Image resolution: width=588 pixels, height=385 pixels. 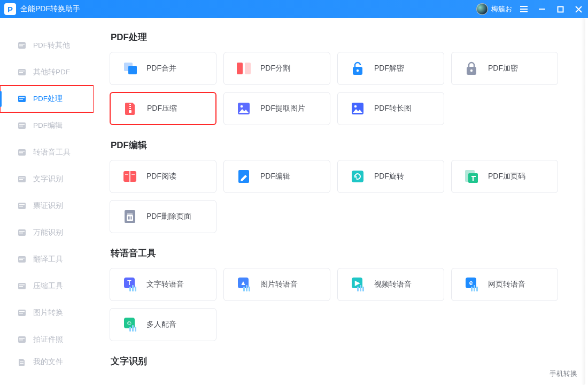 I want to click on sidebar-item-ocr-all: 万能识别, so click(x=47, y=233).